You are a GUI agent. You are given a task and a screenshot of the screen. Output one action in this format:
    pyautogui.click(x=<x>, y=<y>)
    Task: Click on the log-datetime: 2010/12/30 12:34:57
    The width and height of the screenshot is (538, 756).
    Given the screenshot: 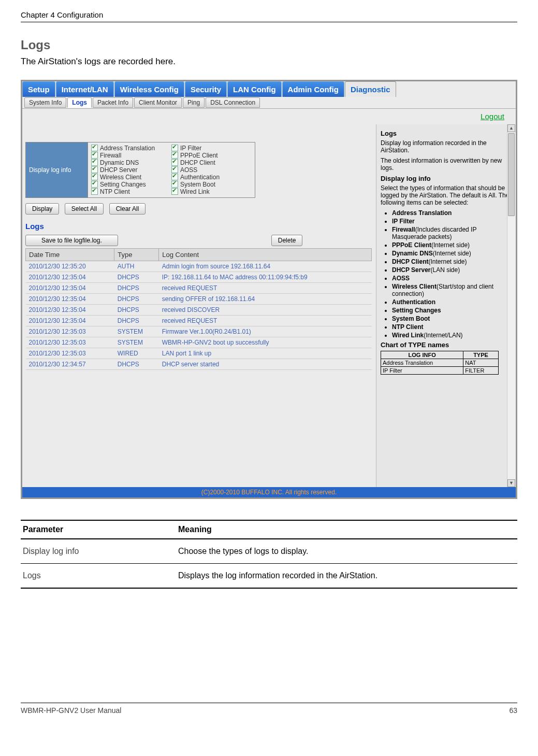 What is the action you would take?
    pyautogui.click(x=70, y=365)
    